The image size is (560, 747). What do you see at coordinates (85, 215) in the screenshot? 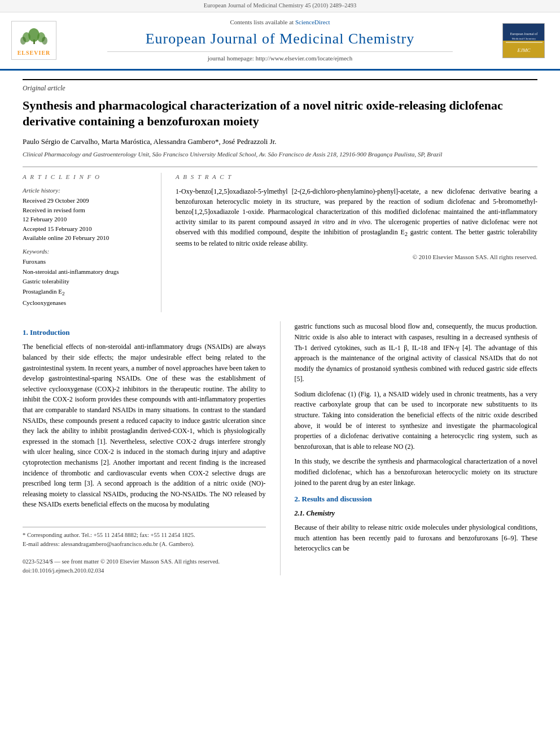
I see `article-history-section: Article history: Received 29 October 200…` at bounding box center [85, 215].